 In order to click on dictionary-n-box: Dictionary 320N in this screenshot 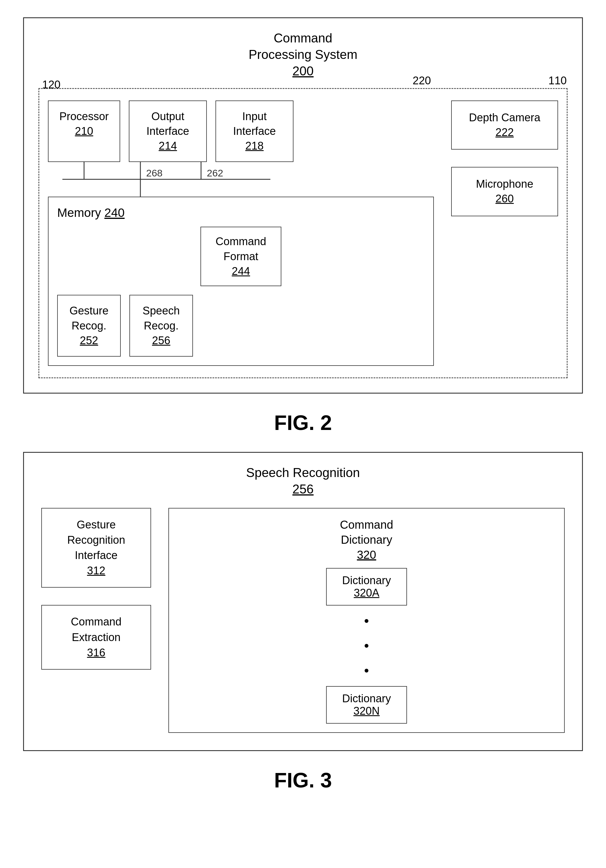, I will do `click(367, 705)`.